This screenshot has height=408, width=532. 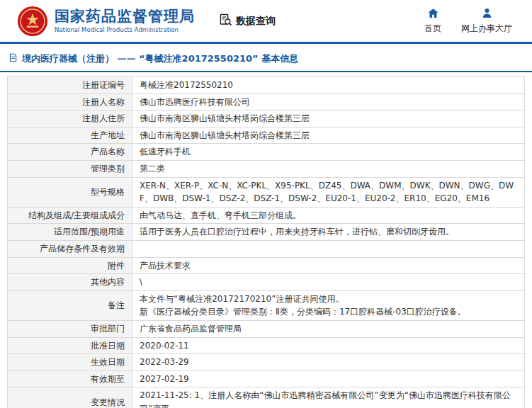 What do you see at coordinates (329, 102) in the screenshot?
I see `row-value: 佛山市迅腾医疗科技有限公司` at bounding box center [329, 102].